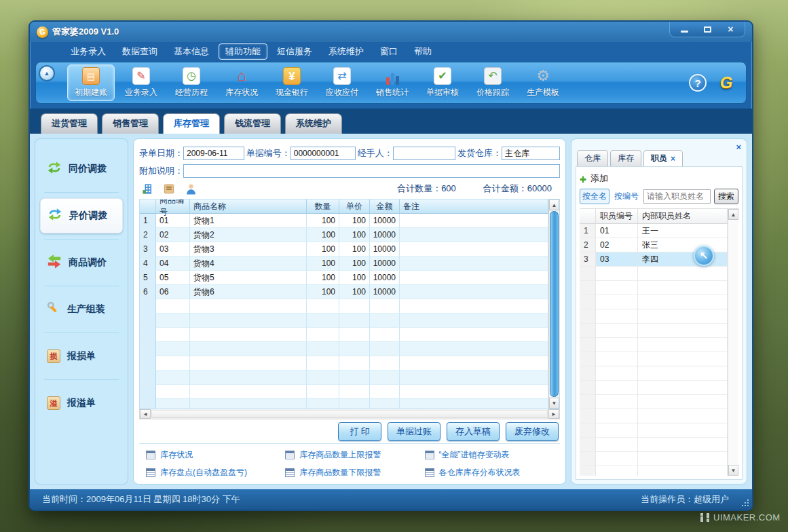 This screenshot has height=532, width=788. Describe the element at coordinates (593, 158) in the screenshot. I see `lookup-tab-0: 仓库` at that location.